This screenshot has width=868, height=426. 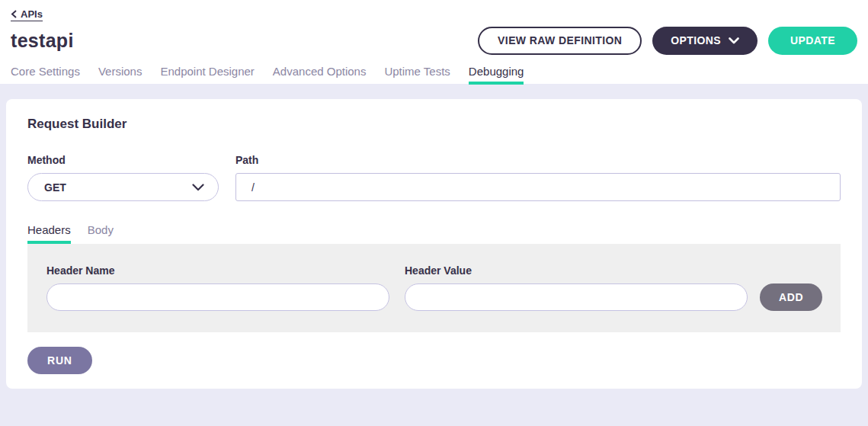 I want to click on header-actions: VIEW RAW DEFINITION OPTIONS UPDATE, so click(x=668, y=41).